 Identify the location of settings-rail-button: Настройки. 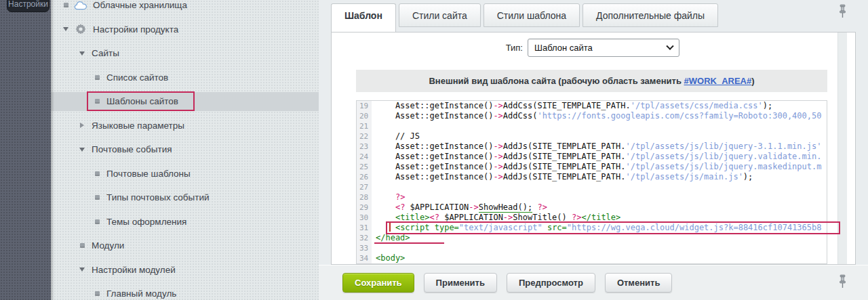
(28, 6).